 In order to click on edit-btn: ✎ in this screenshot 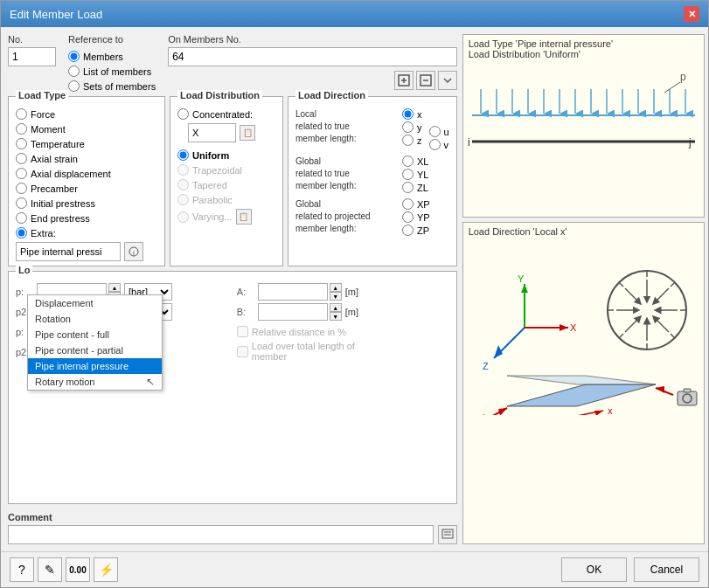, I will do `click(50, 570)`.